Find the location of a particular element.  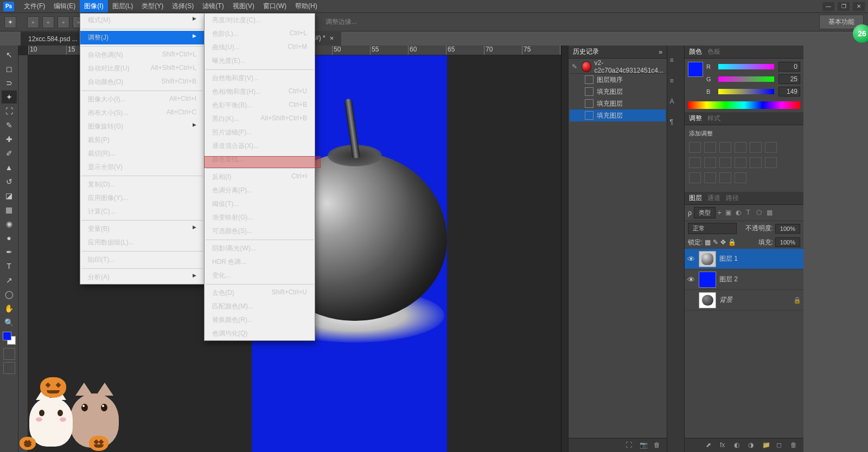

menu-item: 色调均化(Q) is located at coordinates (259, 334).